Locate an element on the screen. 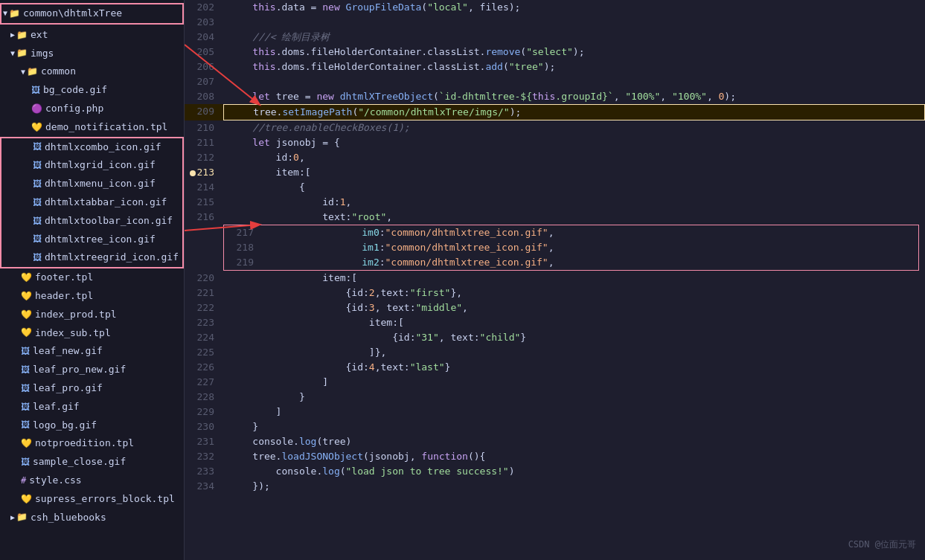 Image resolution: width=925 pixels, height=560 pixels. line-content: {id:3, text:"middle", is located at coordinates (574, 308).